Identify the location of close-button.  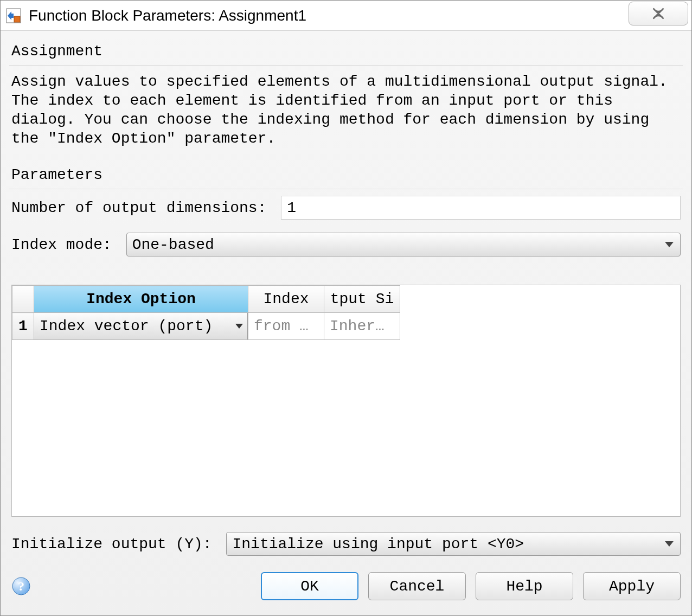
(658, 14).